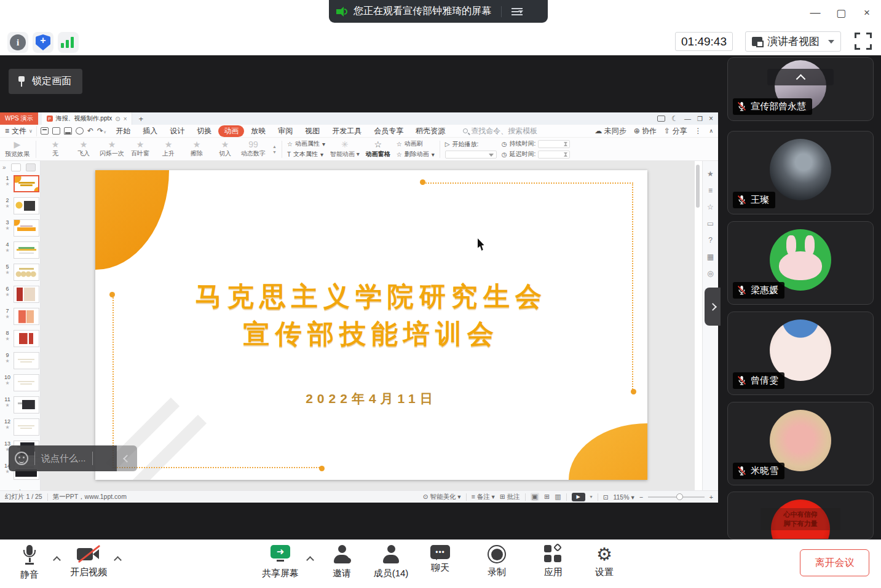 The image size is (881, 588). What do you see at coordinates (20, 341) in the screenshot?
I see `slide-thumbnail: 8 ★` at bounding box center [20, 341].